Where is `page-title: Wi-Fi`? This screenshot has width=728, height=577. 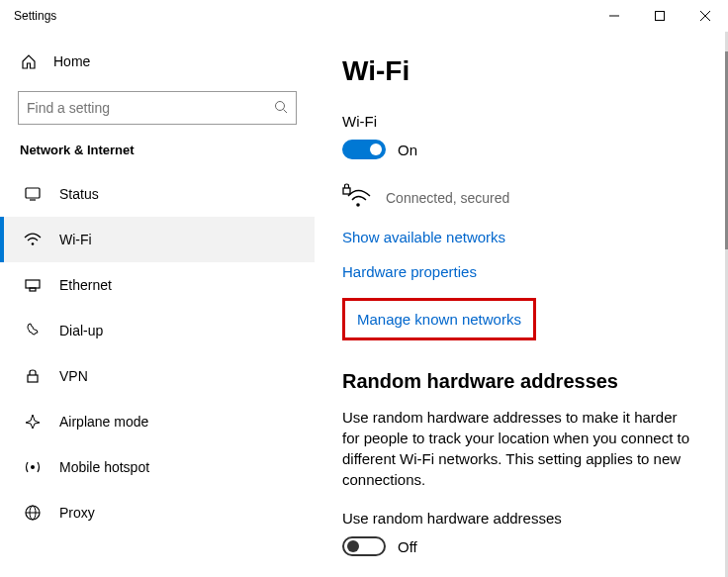
page-title: Wi-Fi is located at coordinates (520, 71).